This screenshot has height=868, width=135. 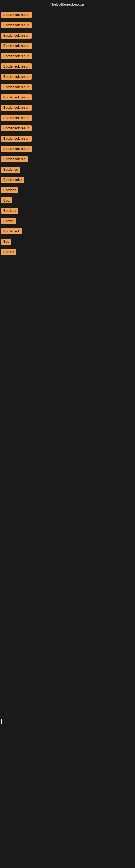 What do you see at coordinates (6, 200) in the screenshot?
I see `bottleneck-badge: Bott` at bounding box center [6, 200].